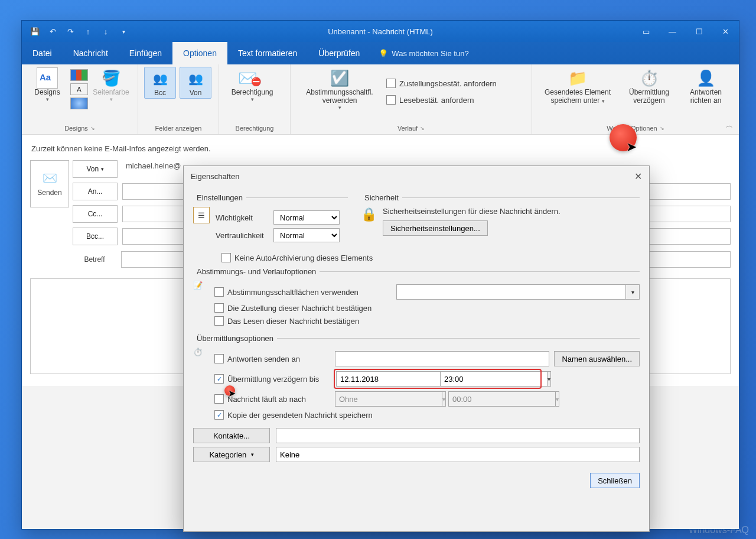 The width and height of the screenshot is (756, 539). I want to click on delivery-section-icon: ⏱️, so click(201, 385).